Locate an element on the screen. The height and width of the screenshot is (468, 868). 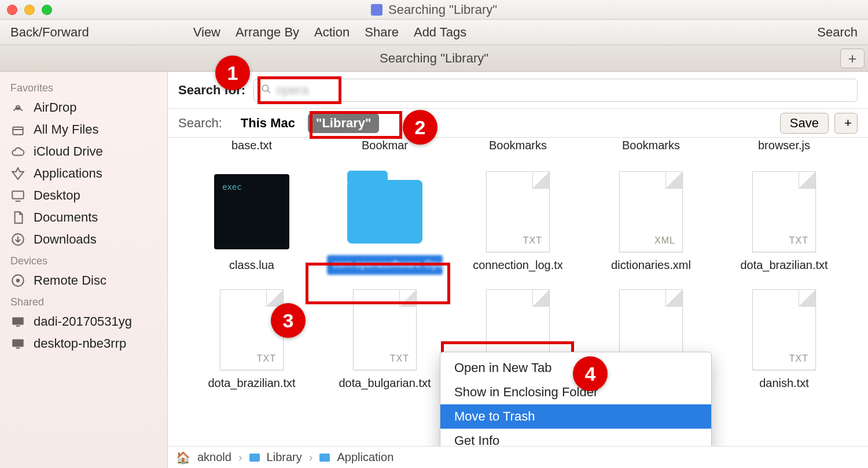
search-for-label: Search for: is located at coordinates (212, 90).